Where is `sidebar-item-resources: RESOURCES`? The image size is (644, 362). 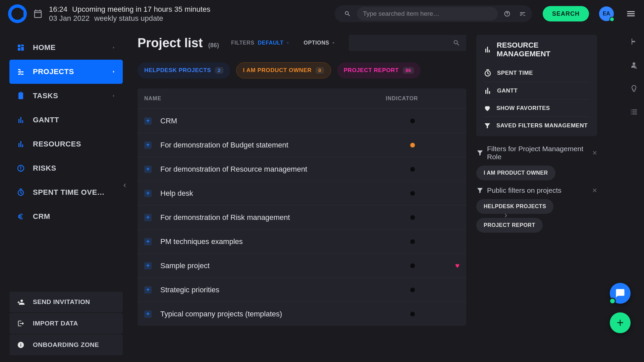
sidebar-item-resources: RESOURCES is located at coordinates (66, 144).